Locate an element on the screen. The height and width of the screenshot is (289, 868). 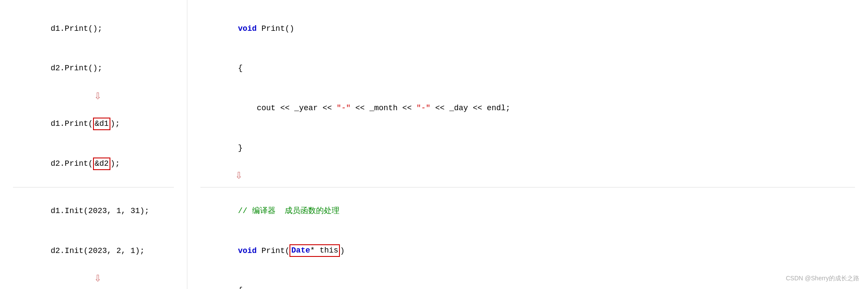
divider-right is located at coordinates (528, 187).